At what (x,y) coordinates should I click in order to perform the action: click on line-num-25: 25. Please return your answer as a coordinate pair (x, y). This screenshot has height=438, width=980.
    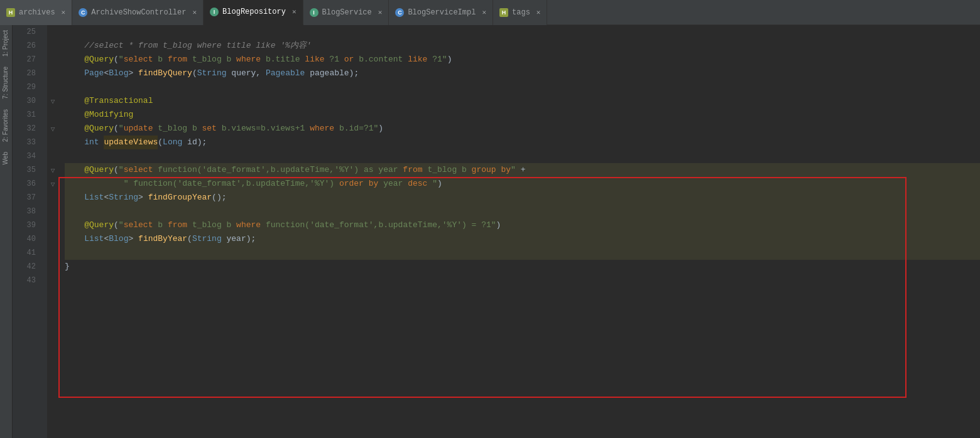
    Looking at the image, I should click on (26, 32).